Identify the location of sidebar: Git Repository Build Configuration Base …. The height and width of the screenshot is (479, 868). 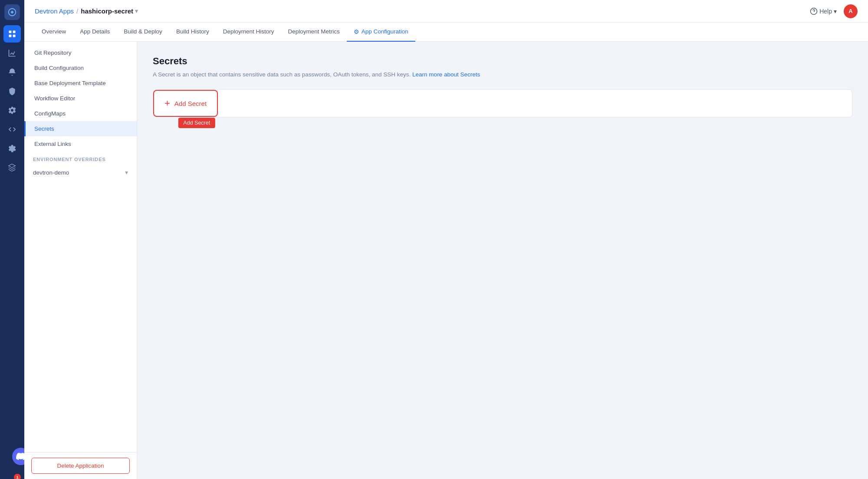
(81, 261).